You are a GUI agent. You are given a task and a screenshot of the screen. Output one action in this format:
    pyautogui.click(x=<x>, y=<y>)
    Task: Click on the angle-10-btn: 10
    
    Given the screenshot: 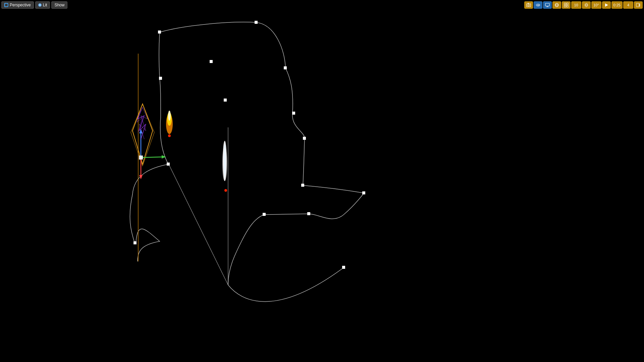 What is the action you would take?
    pyautogui.click(x=576, y=5)
    